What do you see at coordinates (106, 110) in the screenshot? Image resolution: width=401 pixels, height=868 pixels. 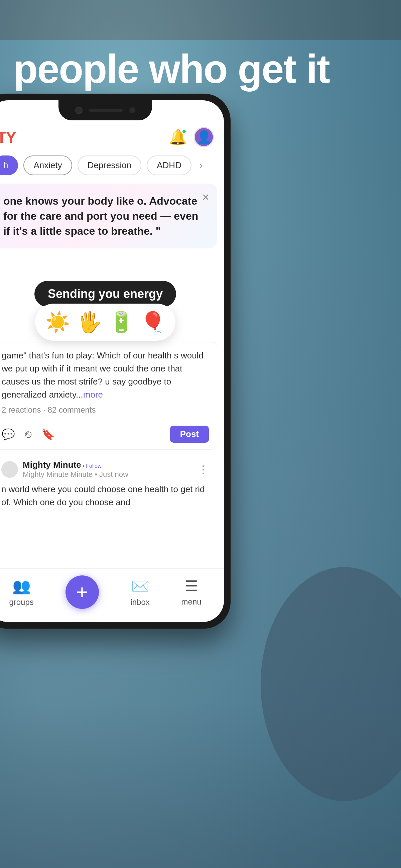 I see `speaker` at bounding box center [106, 110].